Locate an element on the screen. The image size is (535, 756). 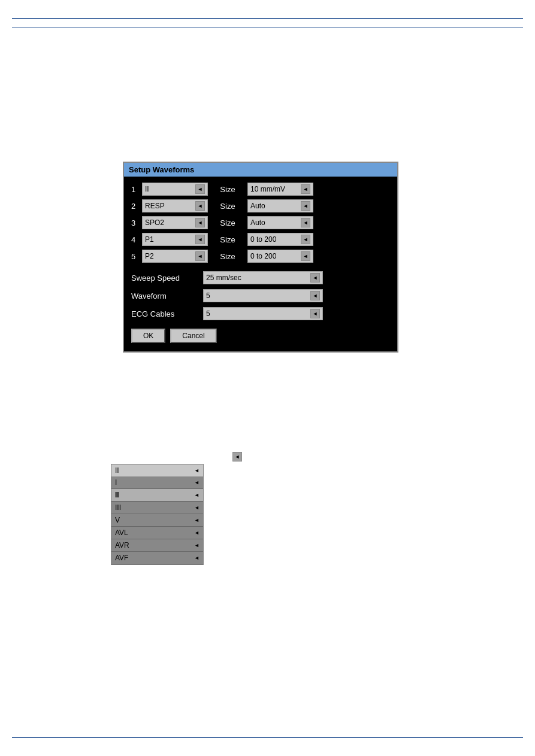
sweep-speed-label: Sweep Speed is located at coordinates (167, 278).